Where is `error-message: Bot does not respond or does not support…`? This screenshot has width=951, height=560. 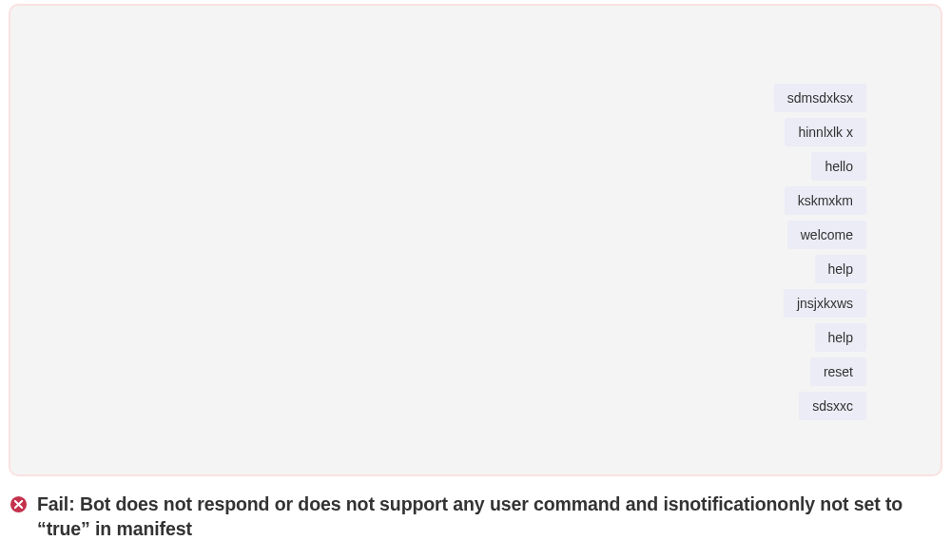 error-message: Bot does not respond or does not support… is located at coordinates (470, 516).